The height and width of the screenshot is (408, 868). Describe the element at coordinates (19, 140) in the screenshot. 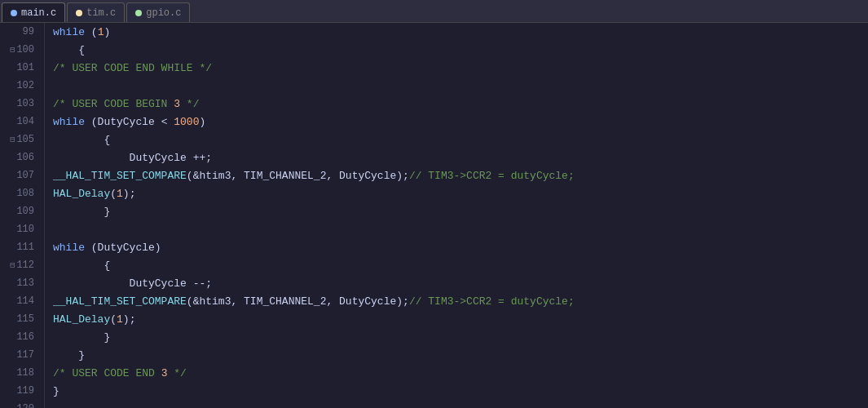

I see `line-number: ⊟105` at that location.